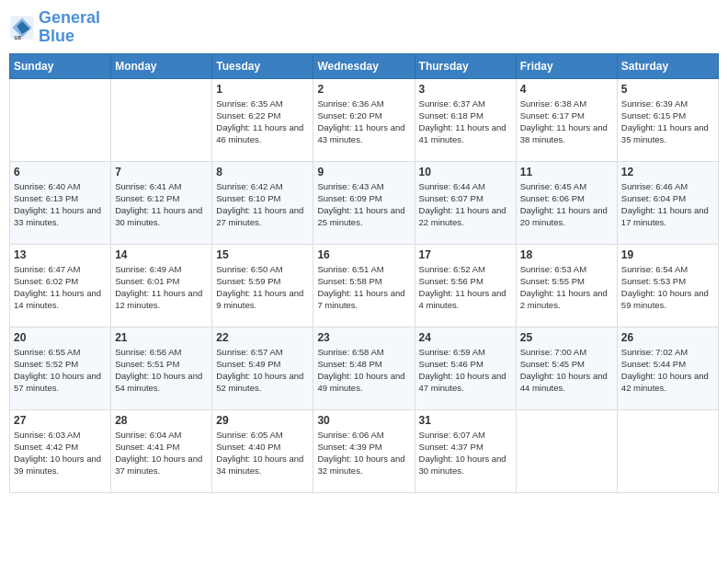  Describe the element at coordinates (364, 287) in the screenshot. I see `day-info: Sunrise: 6:51 AMSunset: 5:58 PMDaylight:…` at that location.